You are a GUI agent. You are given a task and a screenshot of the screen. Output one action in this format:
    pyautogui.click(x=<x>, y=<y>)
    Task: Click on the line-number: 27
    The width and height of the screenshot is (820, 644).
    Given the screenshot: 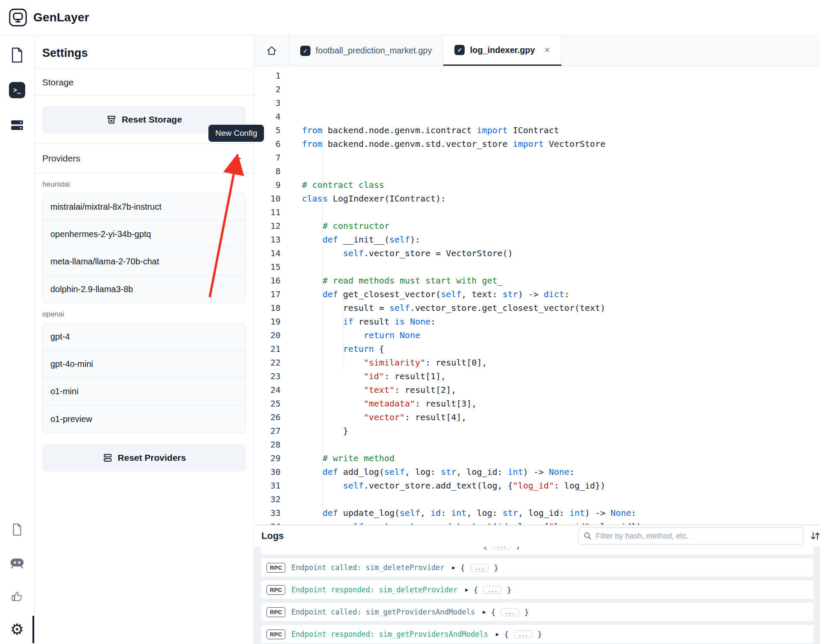 What is the action you would take?
    pyautogui.click(x=267, y=431)
    